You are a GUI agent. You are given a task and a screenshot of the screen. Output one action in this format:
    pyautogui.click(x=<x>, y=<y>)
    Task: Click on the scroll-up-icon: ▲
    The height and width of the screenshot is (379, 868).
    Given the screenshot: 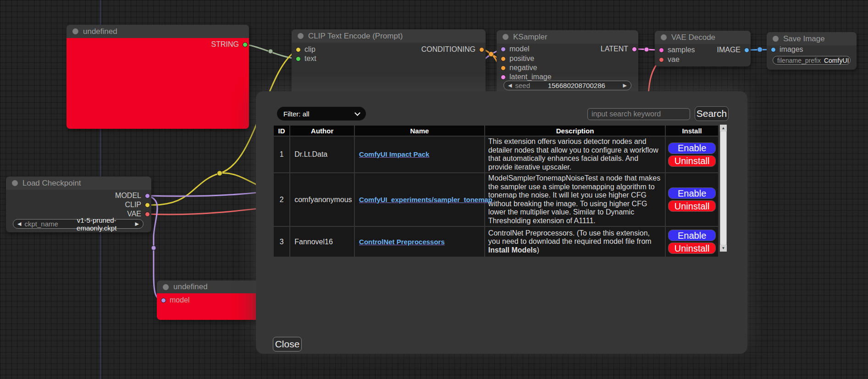 What is the action you would take?
    pyautogui.click(x=724, y=128)
    